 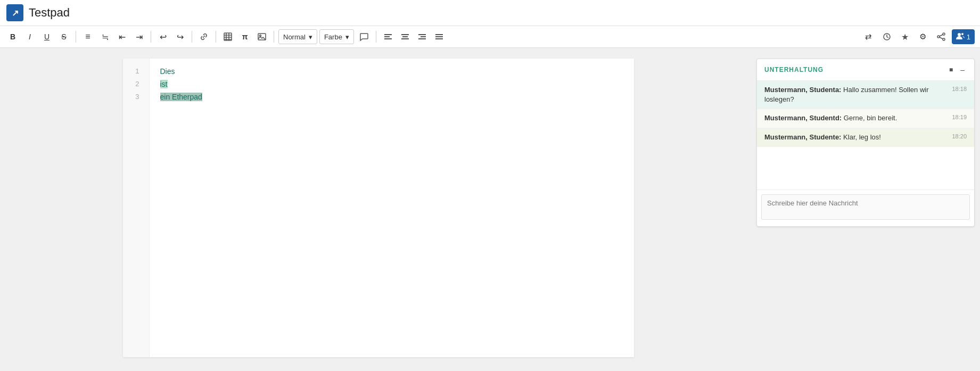 I want to click on editor-line-3: ein Etherpad, so click(x=392, y=97).